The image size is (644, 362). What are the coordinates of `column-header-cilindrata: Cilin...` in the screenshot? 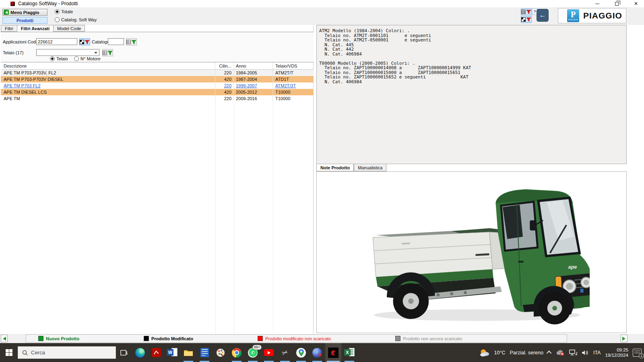 It's located at (225, 66).